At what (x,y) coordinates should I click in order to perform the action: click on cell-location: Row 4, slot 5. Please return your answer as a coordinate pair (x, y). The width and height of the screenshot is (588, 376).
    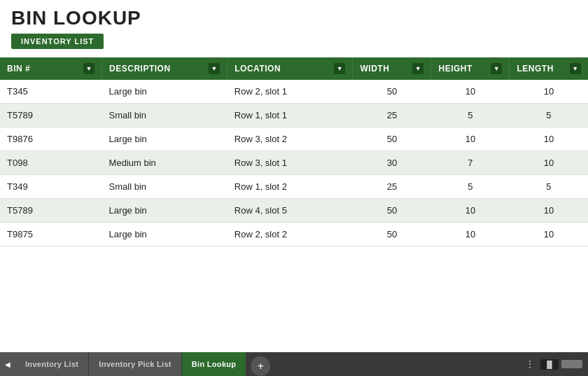
    Looking at the image, I should click on (290, 211).